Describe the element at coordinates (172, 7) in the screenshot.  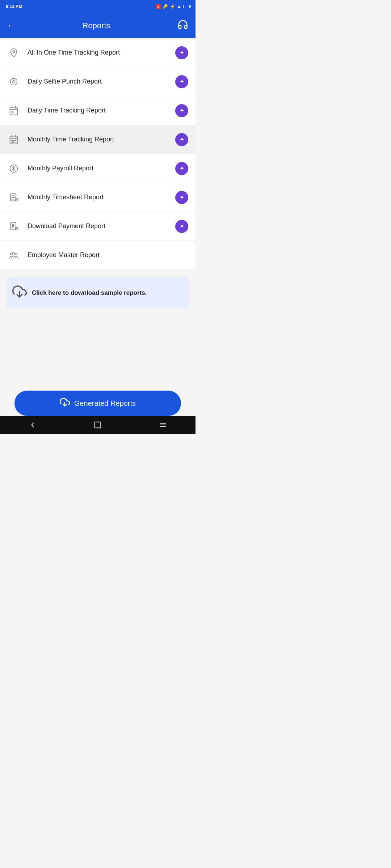
I see `bluetooth-icon: ⚡` at that location.